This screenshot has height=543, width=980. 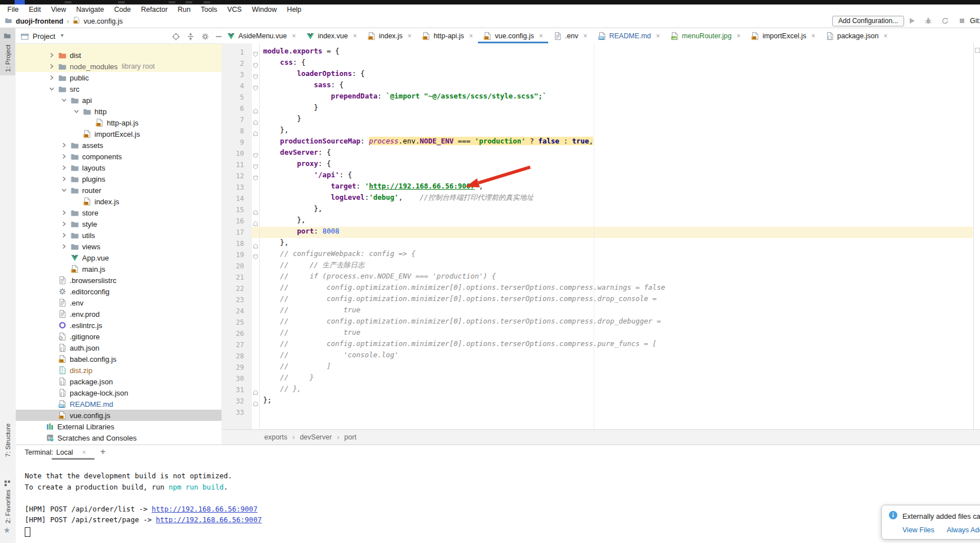 I want to click on tree-item-.eslintrc.js: .eslintrc.js, so click(x=119, y=325).